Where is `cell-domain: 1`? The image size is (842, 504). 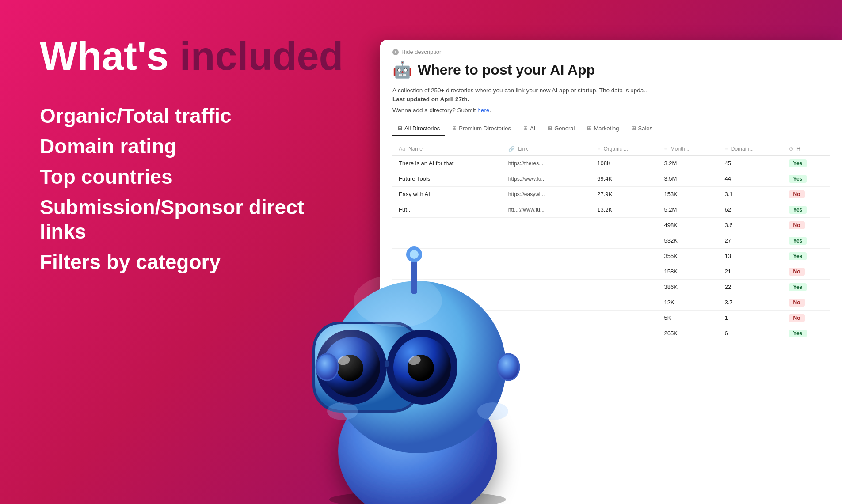
cell-domain: 1 is located at coordinates (751, 318).